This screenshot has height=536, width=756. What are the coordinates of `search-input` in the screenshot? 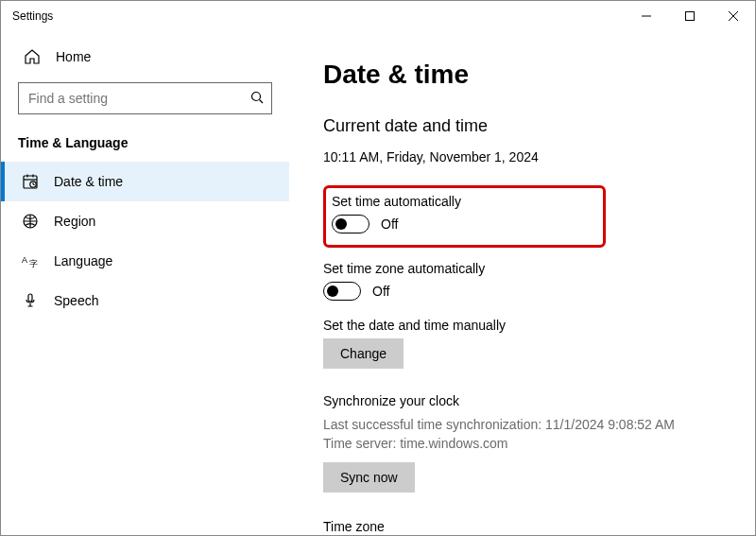 It's located at (140, 98).